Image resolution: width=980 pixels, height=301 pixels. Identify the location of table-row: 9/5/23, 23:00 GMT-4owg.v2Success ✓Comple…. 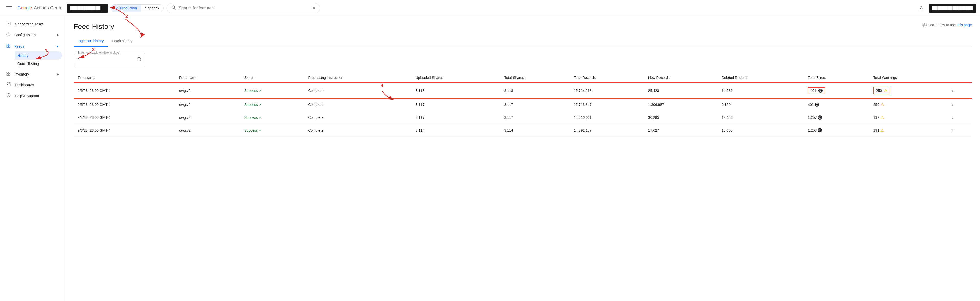
(523, 105).